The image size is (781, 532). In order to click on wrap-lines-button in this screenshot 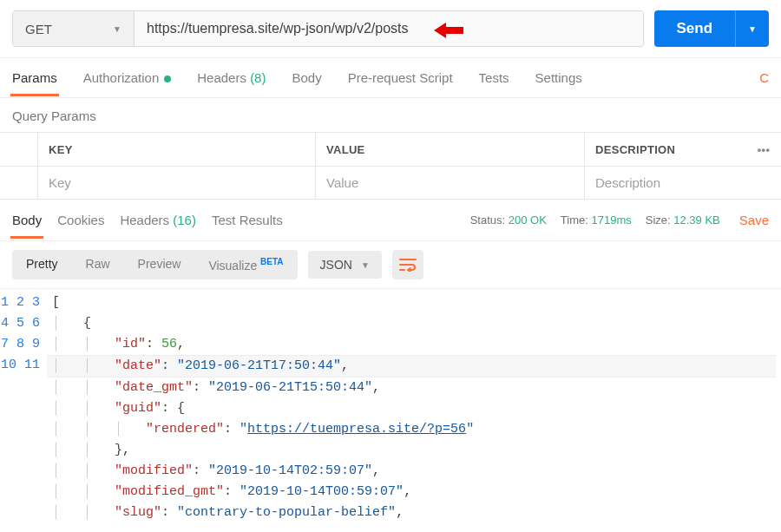, I will do `click(408, 265)`.